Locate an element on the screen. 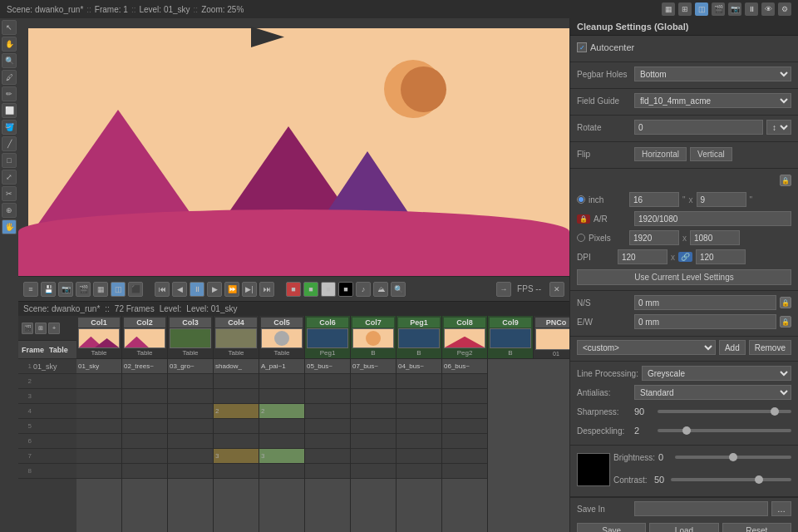 Image resolution: width=798 pixels, height=532 pixels. ns-lock: 🔒 is located at coordinates (786, 303).